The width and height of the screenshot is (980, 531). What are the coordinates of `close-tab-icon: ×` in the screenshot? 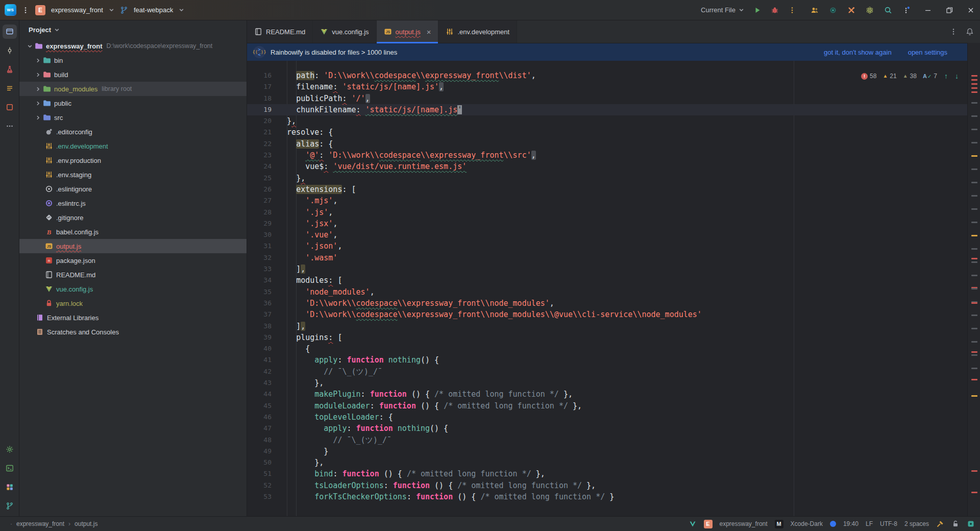 It's located at (429, 32).